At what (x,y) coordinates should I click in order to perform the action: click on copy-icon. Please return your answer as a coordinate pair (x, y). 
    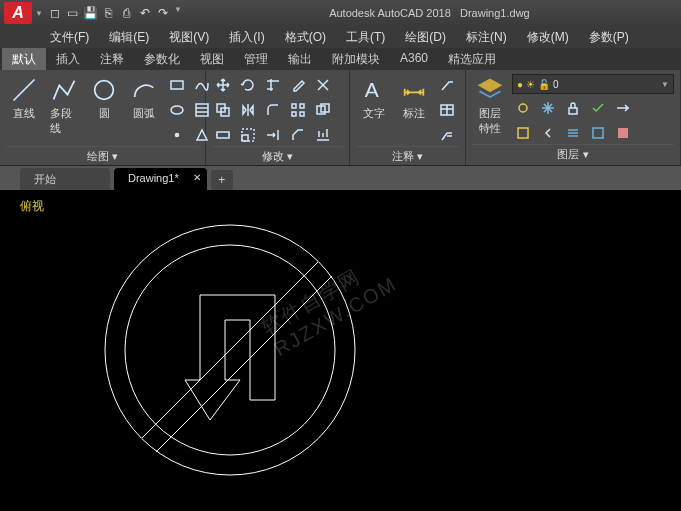
    Looking at the image, I should click on (223, 110).